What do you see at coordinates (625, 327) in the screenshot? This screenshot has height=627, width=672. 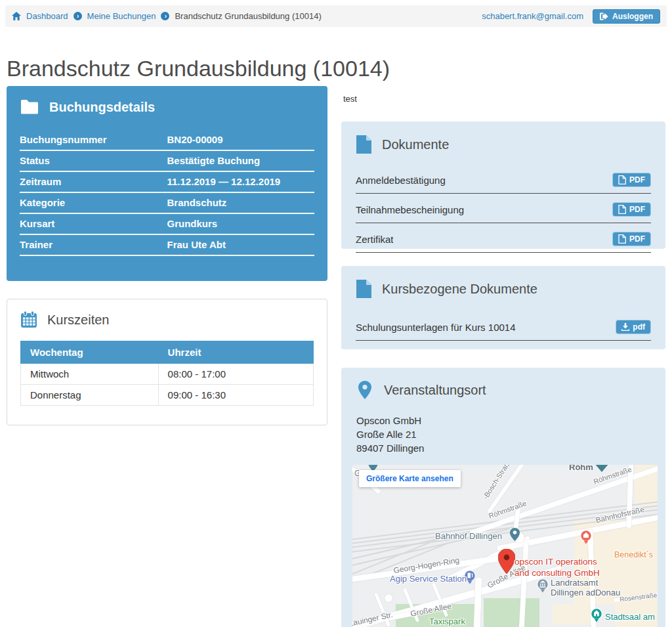 I see `download-icon` at bounding box center [625, 327].